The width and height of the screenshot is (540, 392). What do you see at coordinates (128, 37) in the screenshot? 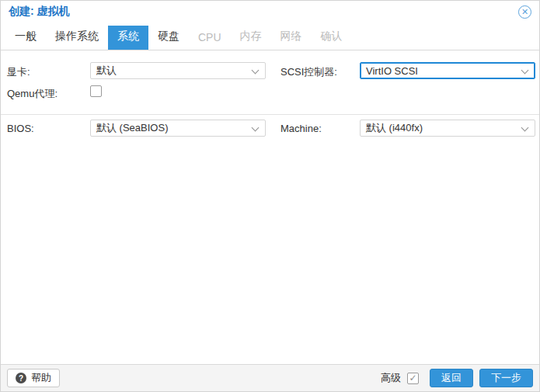
I see `tab-system: 系统` at bounding box center [128, 37].